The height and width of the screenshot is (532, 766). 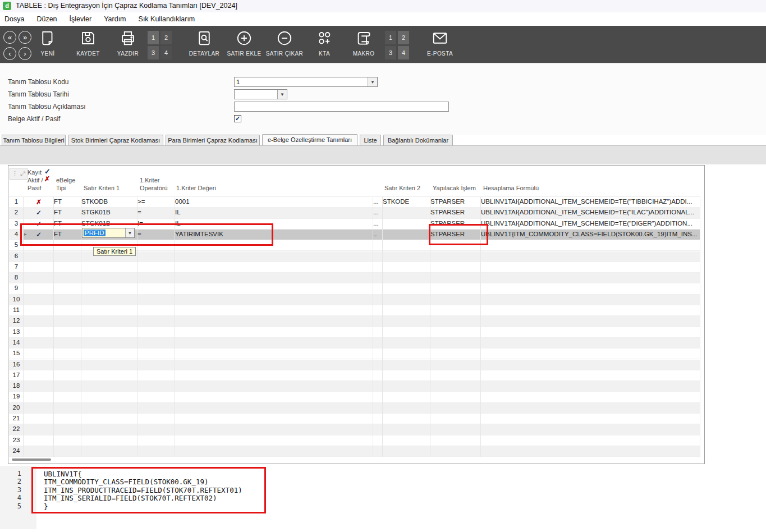 I want to click on header-x-icon: ✗, so click(x=47, y=179).